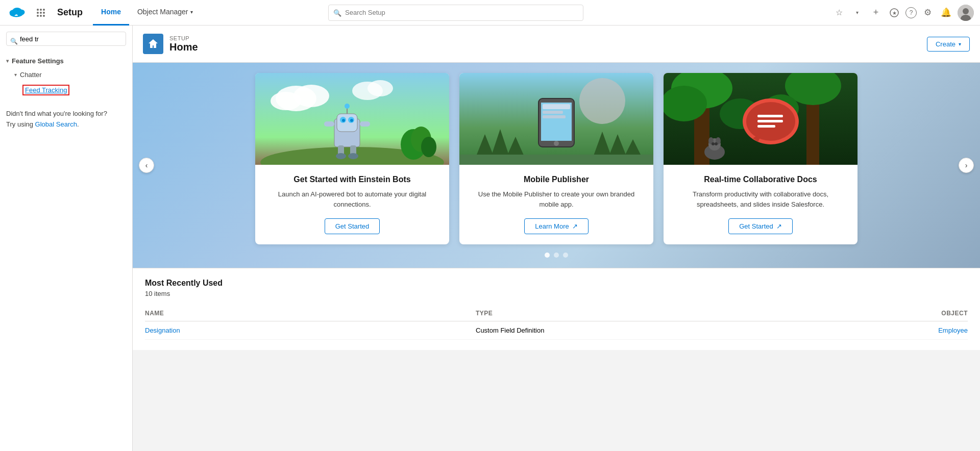  Describe the element at coordinates (352, 119) in the screenshot. I see `card-image-einstein` at that location.